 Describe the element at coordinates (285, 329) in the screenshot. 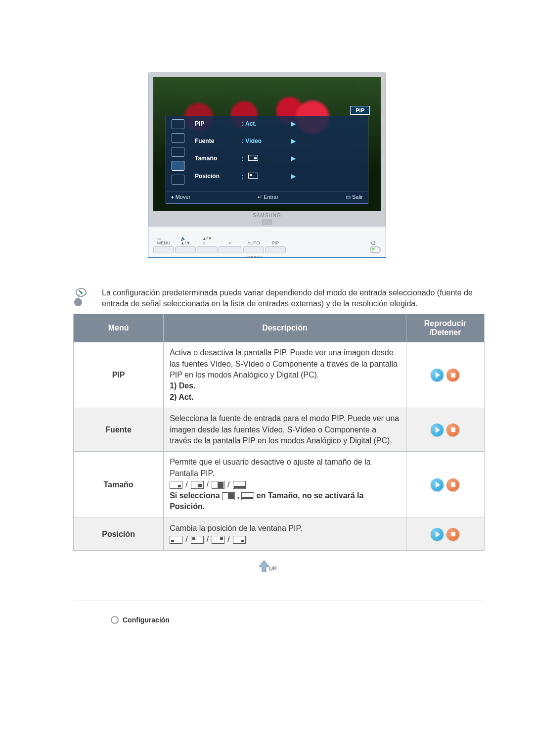

I see `th-desc: Descripción` at that location.